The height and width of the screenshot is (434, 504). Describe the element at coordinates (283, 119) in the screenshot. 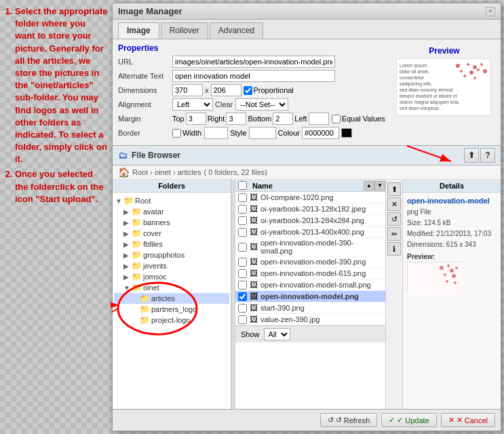

I see `margin-bottom-input` at that location.